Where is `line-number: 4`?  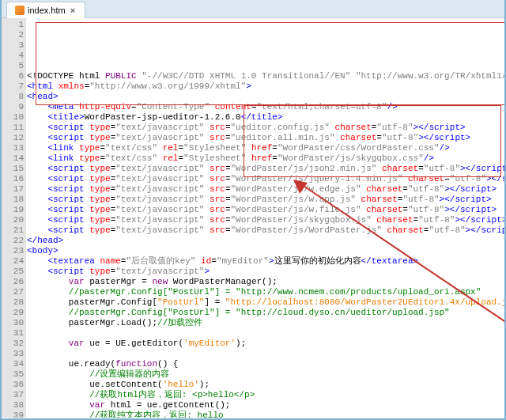
line-number: 4 is located at coordinates (13, 55).